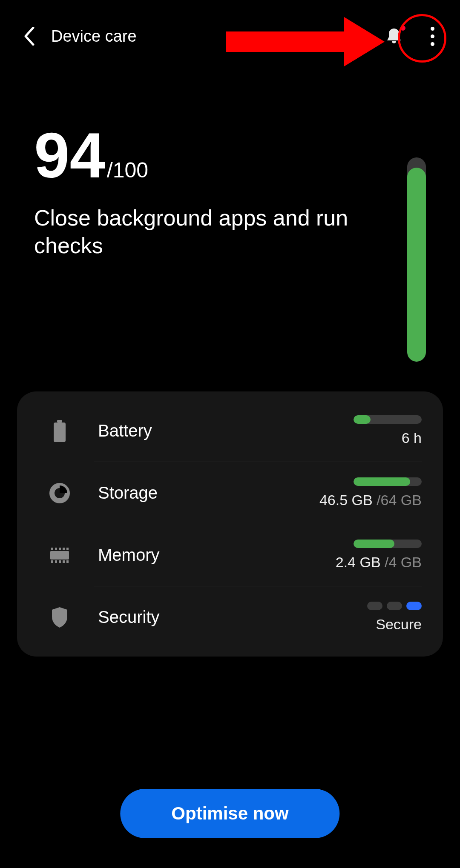 The width and height of the screenshot is (460, 868). Describe the element at coordinates (60, 493) in the screenshot. I see `storage-icon` at that location.